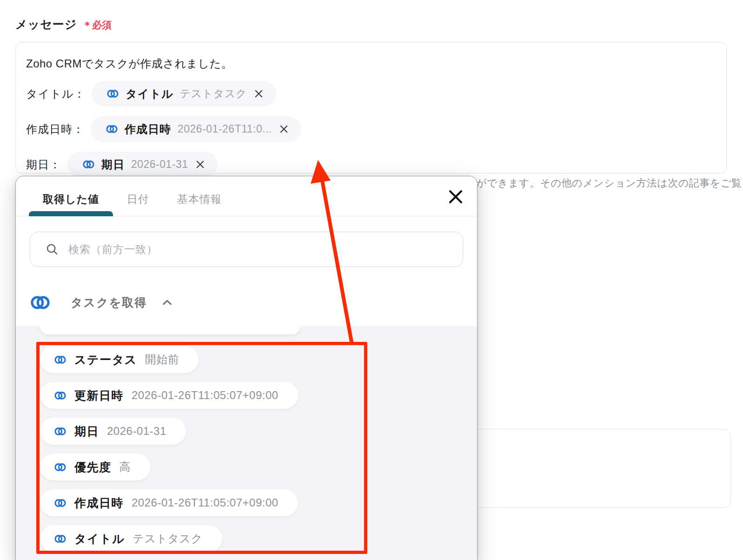 The image size is (743, 560). Describe the element at coordinates (610, 183) in the screenshot. I see `helper-text: ができます。その他のメンション方法は次の記事をご覧く` at that location.